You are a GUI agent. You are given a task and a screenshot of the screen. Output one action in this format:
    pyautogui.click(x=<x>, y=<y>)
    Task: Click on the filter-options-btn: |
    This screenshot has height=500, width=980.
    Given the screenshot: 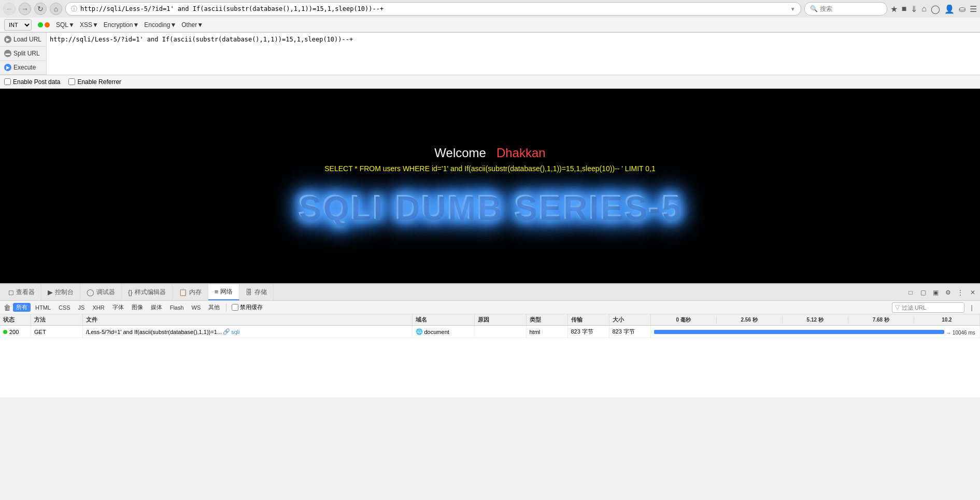 What is the action you would take?
    pyautogui.click(x=972, y=308)
    